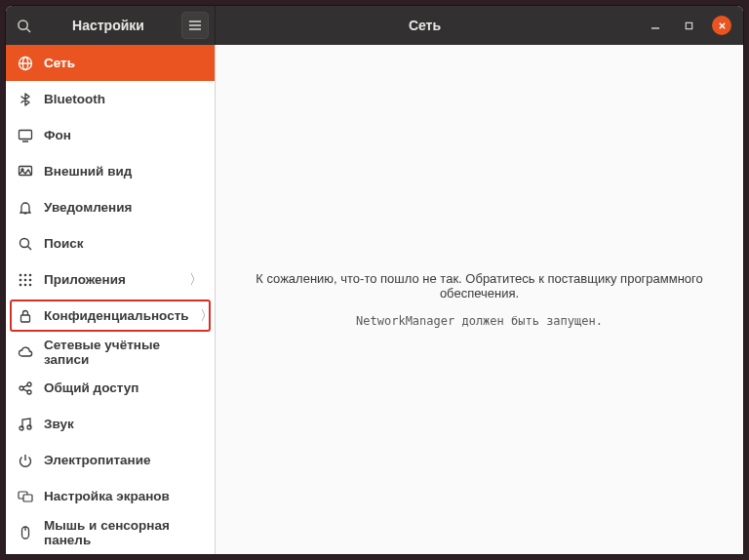 The width and height of the screenshot is (749, 560). What do you see at coordinates (110, 62) in the screenshot?
I see `sidebar-item-globe: Сеть` at bounding box center [110, 62].